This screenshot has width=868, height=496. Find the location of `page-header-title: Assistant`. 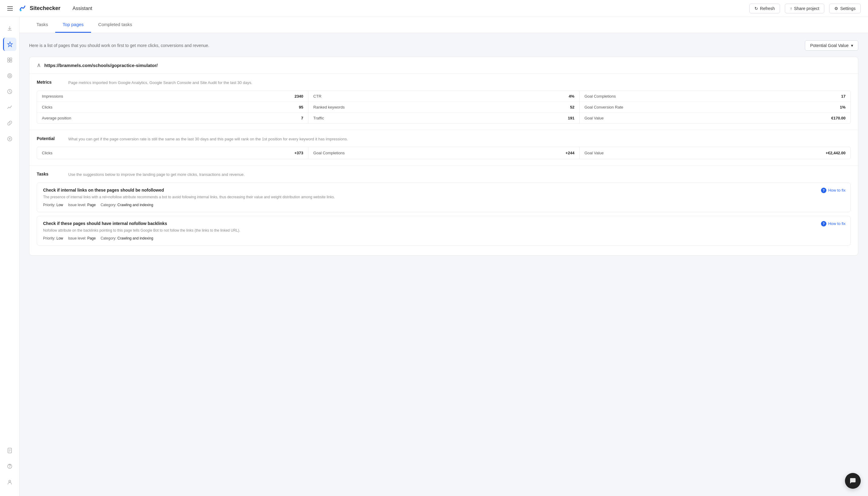

page-header-title: Assistant is located at coordinates (83, 9).